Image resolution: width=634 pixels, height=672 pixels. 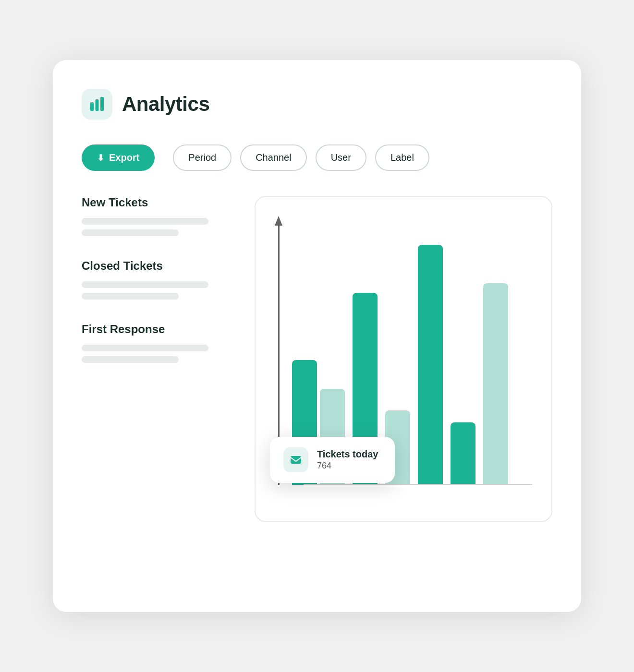 I want to click on first-response-title: First Response, so click(x=156, y=329).